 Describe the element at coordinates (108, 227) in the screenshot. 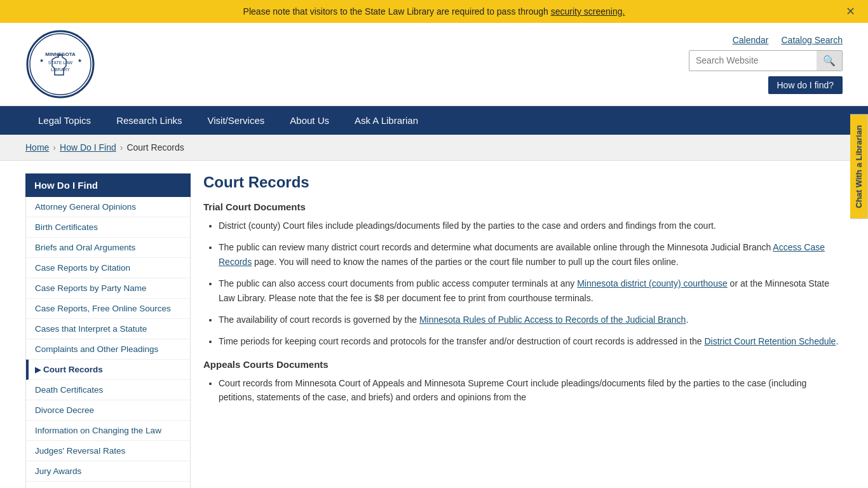

I see `sidebar-item-birth-certificates: Birth Certificates` at that location.